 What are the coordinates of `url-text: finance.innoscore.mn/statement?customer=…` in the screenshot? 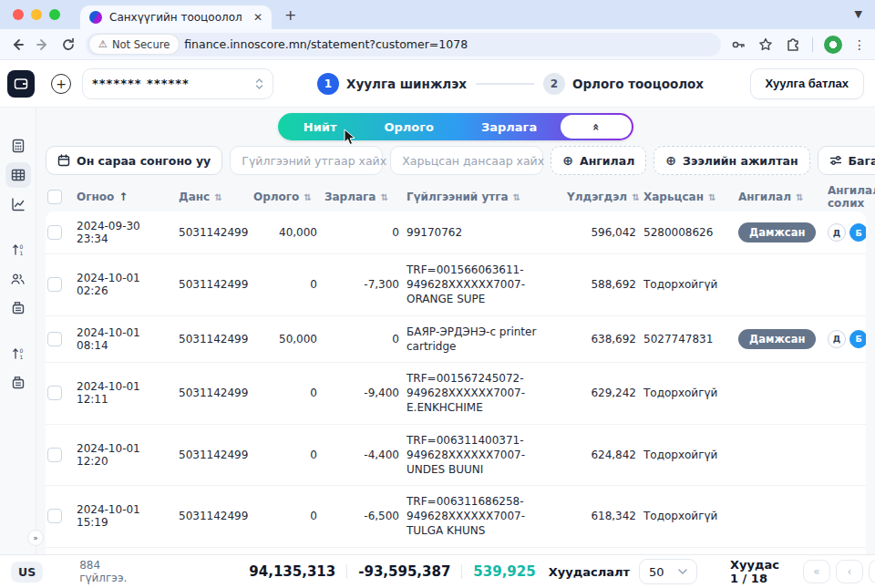 It's located at (326, 44).